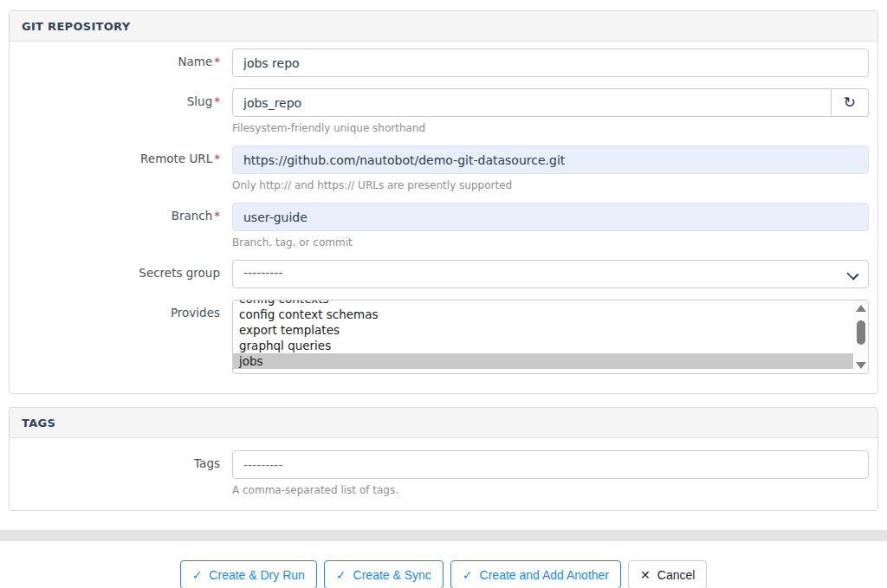 The height and width of the screenshot is (588, 887). What do you see at coordinates (439, 274) in the screenshot?
I see `secrets-group-row: Secrets group ---------` at bounding box center [439, 274].